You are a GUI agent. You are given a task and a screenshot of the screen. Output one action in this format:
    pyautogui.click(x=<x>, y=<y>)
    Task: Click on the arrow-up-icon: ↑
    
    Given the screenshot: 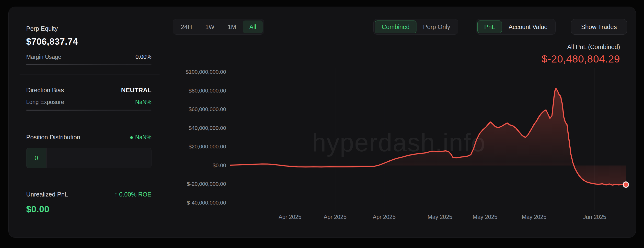 What is the action you would take?
    pyautogui.click(x=116, y=194)
    